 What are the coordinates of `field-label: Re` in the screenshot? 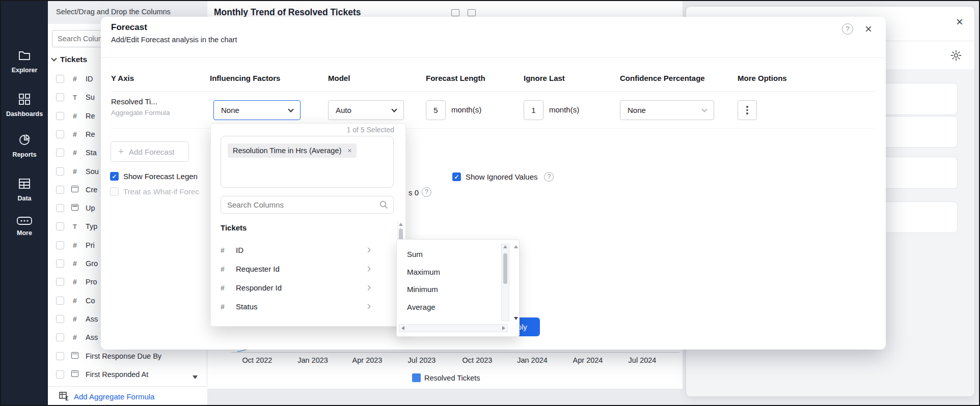 It's located at (91, 116).